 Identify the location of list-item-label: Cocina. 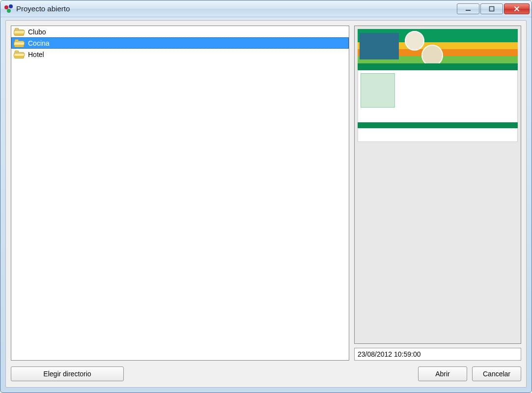
(39, 43).